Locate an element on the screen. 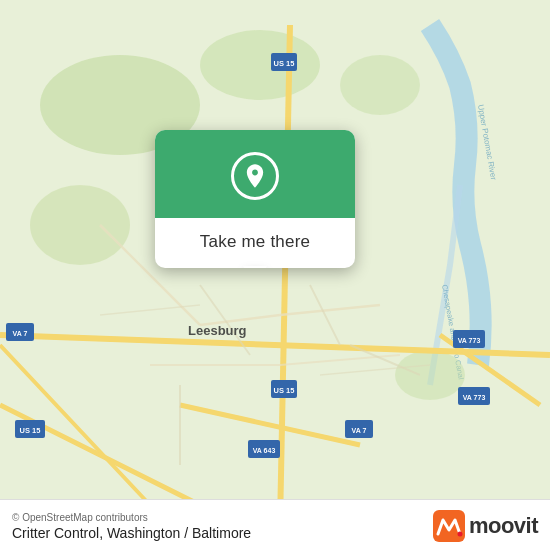  bottom-bar: © OpenStreetMap contributors Critter Con… is located at coordinates (275, 524).